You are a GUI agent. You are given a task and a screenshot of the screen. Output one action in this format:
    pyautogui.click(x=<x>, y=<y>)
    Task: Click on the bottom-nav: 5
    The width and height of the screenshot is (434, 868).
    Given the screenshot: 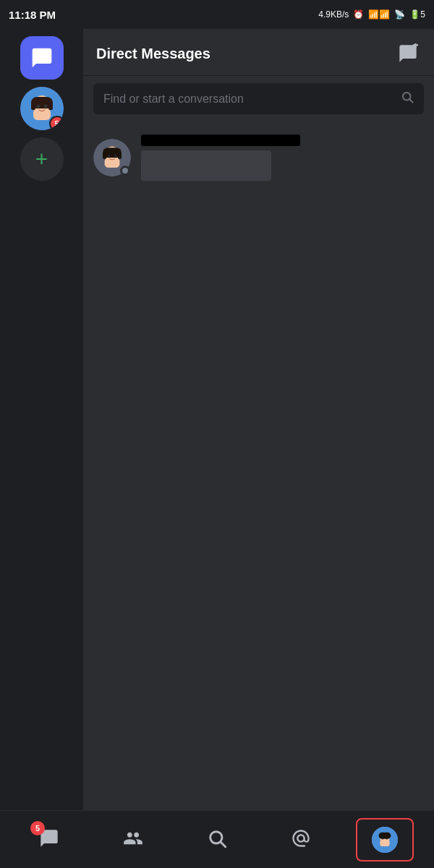 What is the action you would take?
    pyautogui.click(x=217, y=839)
    